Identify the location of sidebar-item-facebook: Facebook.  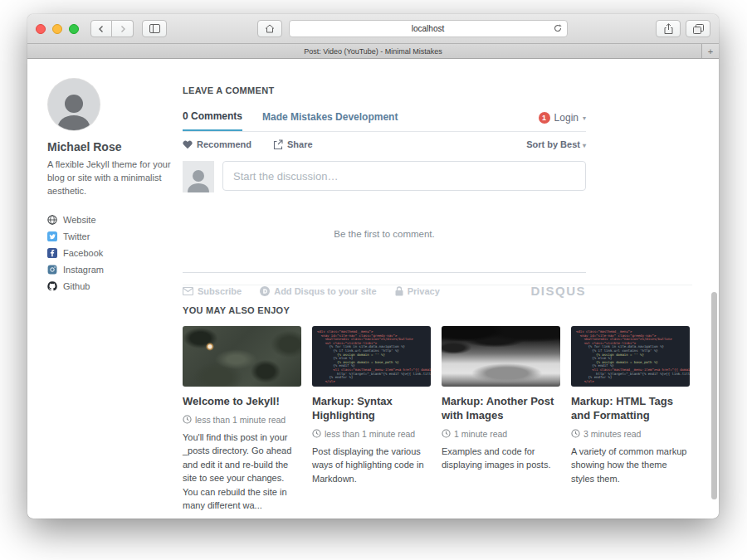
(110, 253).